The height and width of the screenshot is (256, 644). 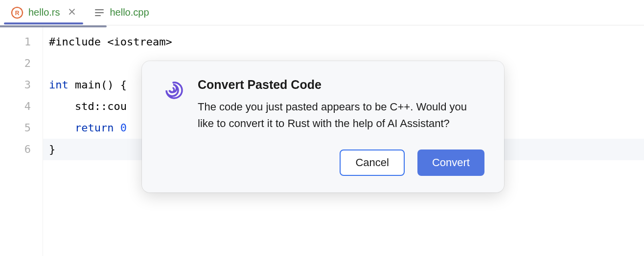 What do you see at coordinates (44, 13) in the screenshot?
I see `tab-hello-rs: R hello.rs` at bounding box center [44, 13].